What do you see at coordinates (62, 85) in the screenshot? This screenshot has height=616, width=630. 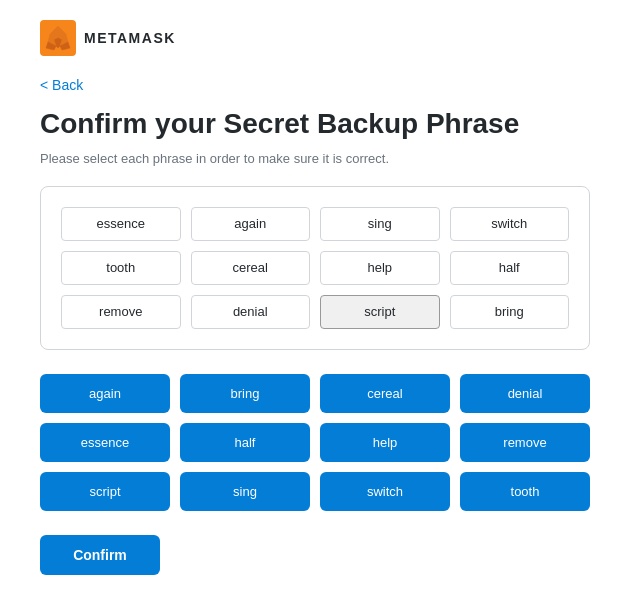 I see `back-link: < Back` at bounding box center [62, 85].